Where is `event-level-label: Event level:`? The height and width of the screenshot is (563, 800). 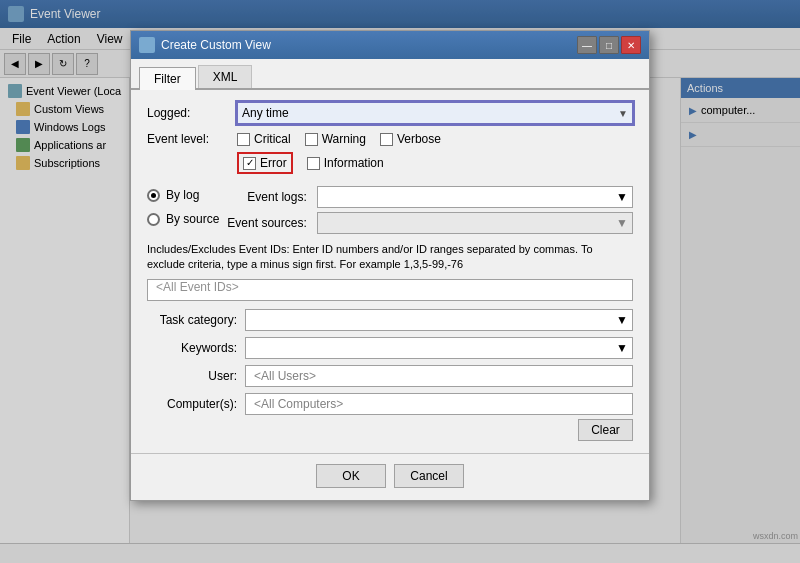 event-level-label: Event level: is located at coordinates (192, 139).